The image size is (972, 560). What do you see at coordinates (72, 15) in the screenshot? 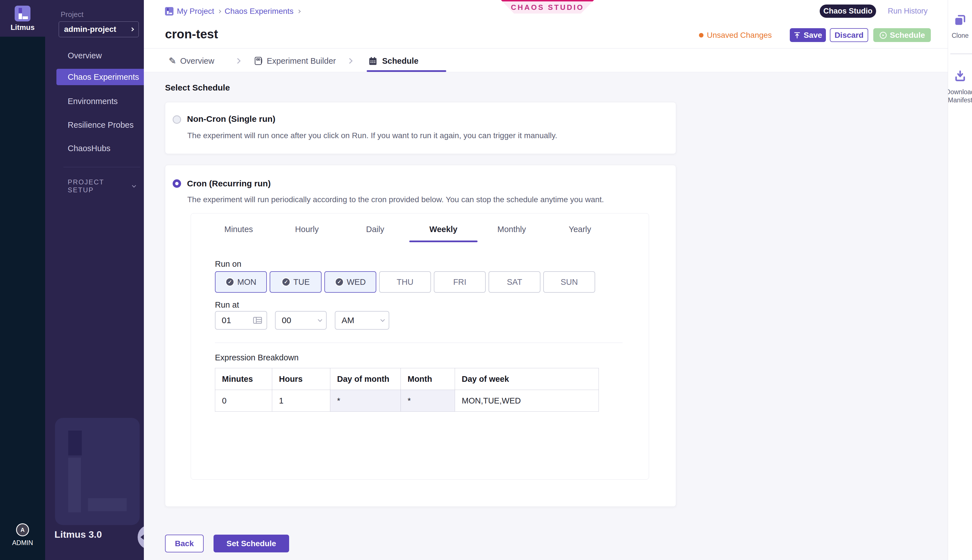
I see `project-label: Project` at bounding box center [72, 15].